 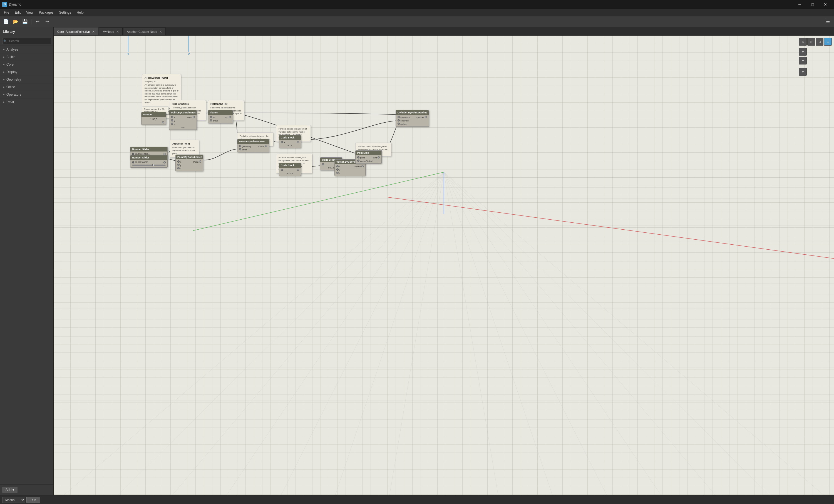 I want to click on node-code-block-3: Code Block a/22.5;, so click(x=290, y=169).